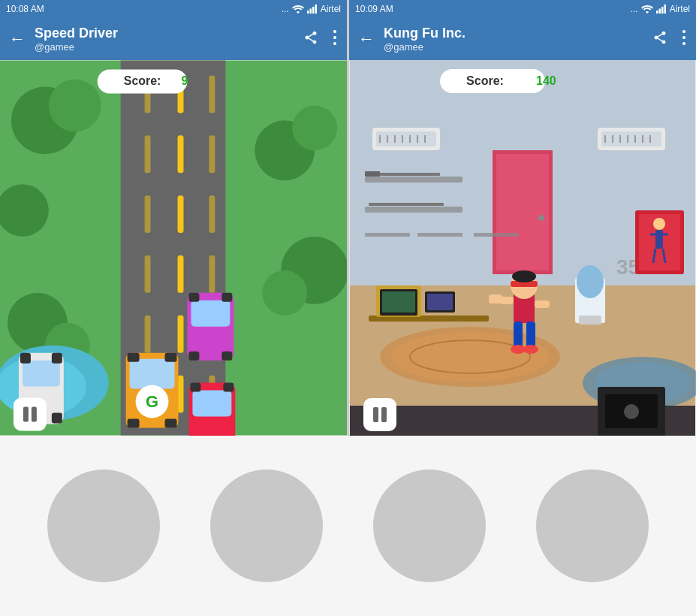 Image resolution: width=696 pixels, height=616 pixels. What do you see at coordinates (647, 9) in the screenshot?
I see `wifi-icon-right` at bounding box center [647, 9].